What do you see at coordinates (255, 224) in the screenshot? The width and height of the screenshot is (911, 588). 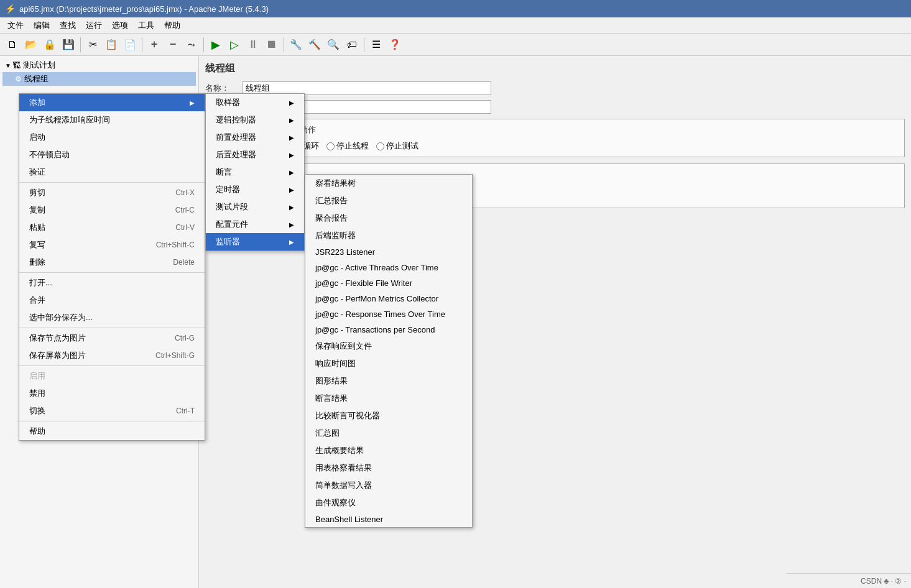 I see `submenu-config-element: 配置元件 ▶` at bounding box center [255, 224].